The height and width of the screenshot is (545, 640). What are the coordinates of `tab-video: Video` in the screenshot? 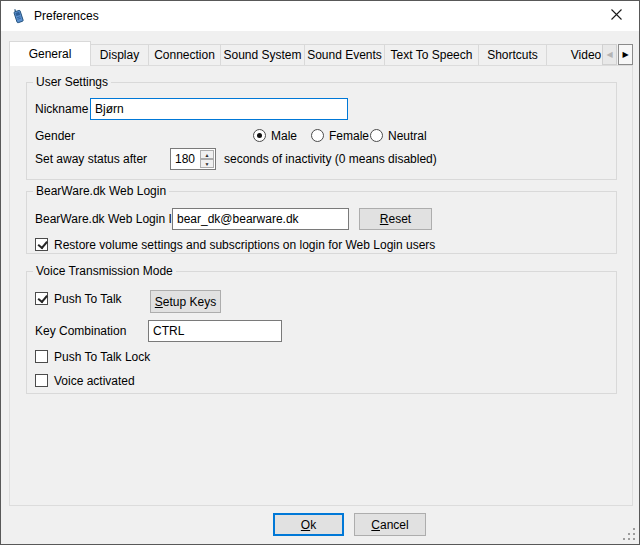 It's located at (574, 55).